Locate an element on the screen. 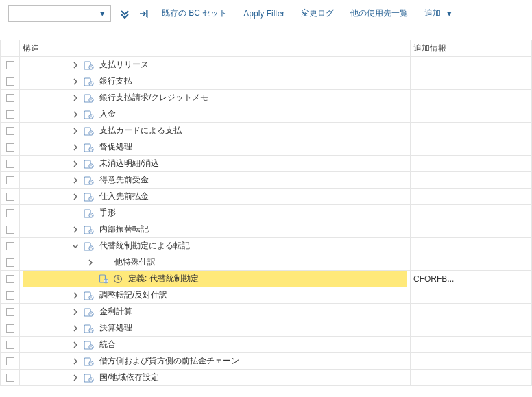 The height and width of the screenshot is (397, 532). row-label: 未消込明細/消込 is located at coordinates (128, 163).